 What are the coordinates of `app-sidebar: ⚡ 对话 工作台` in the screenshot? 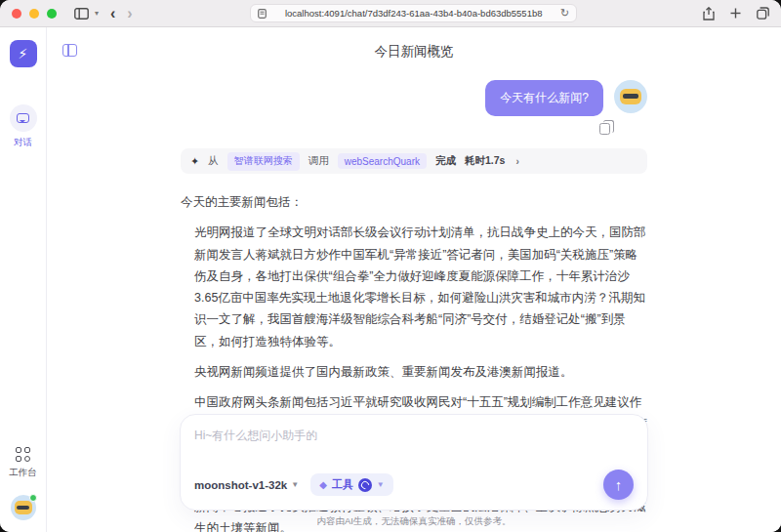 It's located at (23, 279).